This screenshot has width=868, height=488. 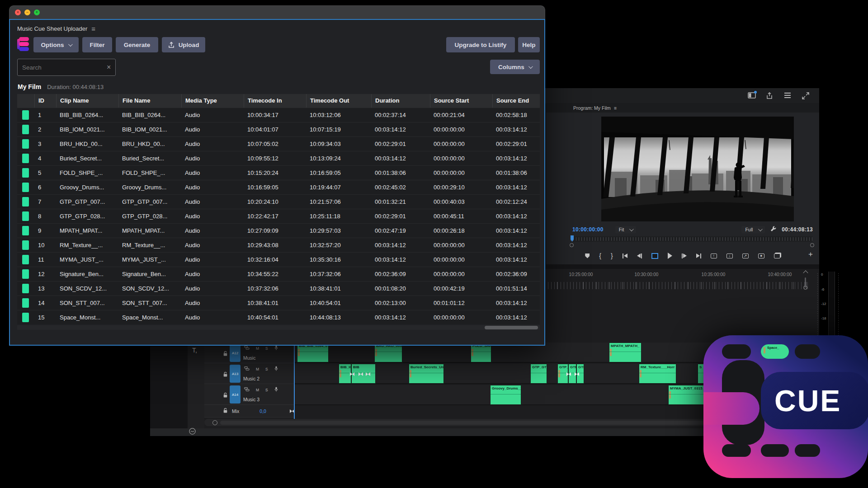 What do you see at coordinates (87, 101) in the screenshot?
I see `column-header-clip-name: Clip Name` at bounding box center [87, 101].